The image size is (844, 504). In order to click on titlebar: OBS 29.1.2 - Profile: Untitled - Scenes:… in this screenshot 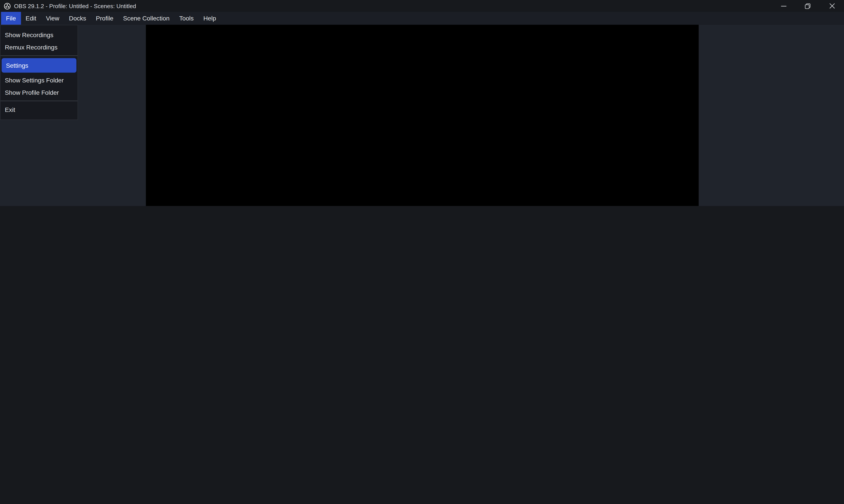, I will do `click(422, 6)`.